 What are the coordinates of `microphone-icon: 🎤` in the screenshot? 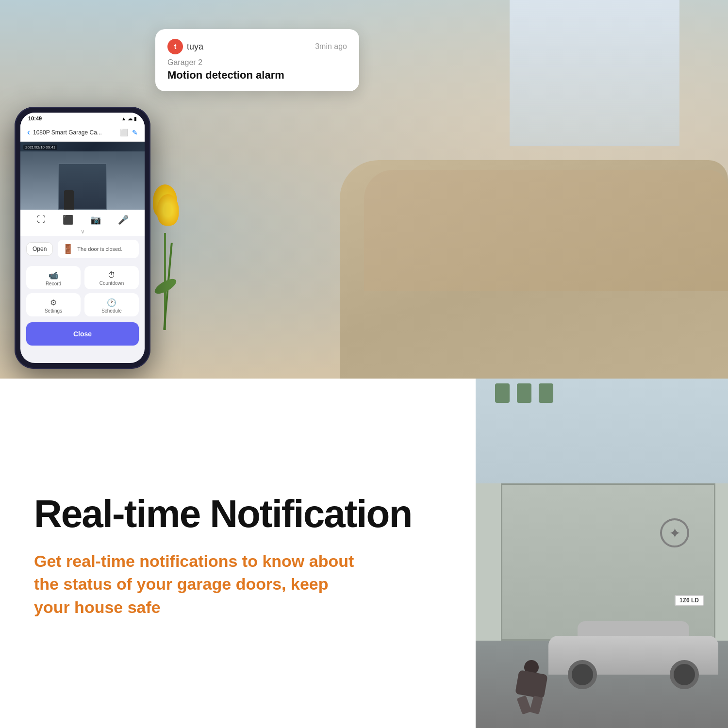 It's located at (123, 220).